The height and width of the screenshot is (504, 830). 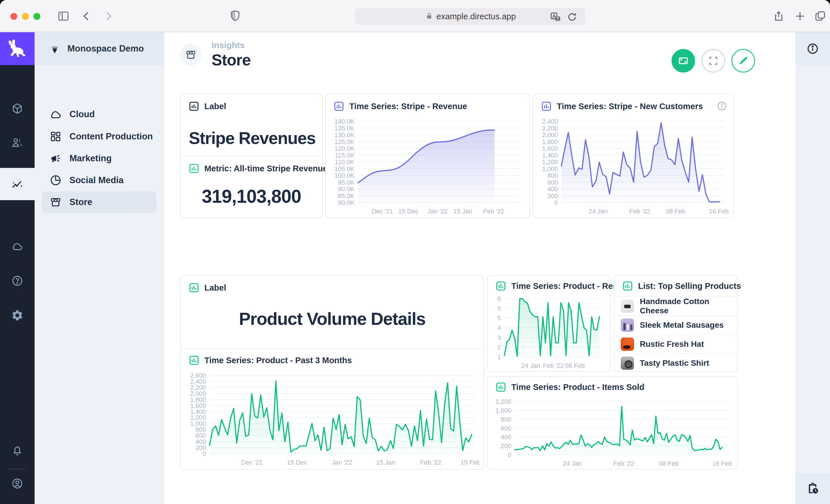 I want to click on translate-icon: A文, so click(x=556, y=18).